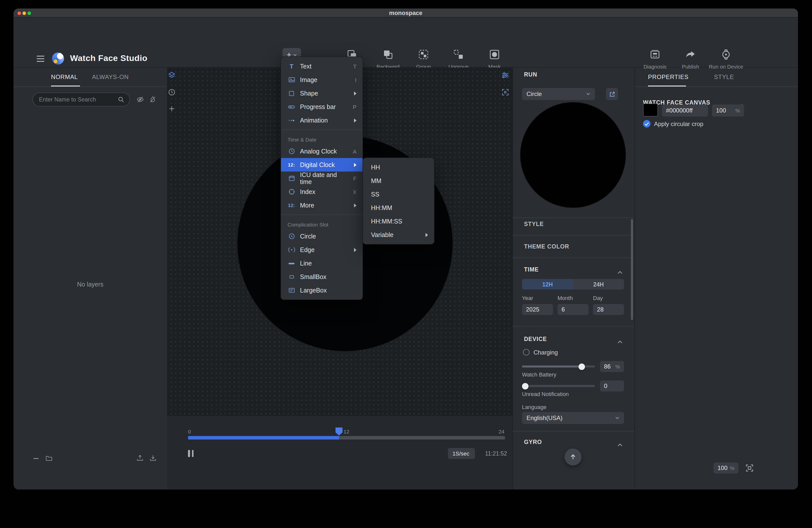  I want to click on menu-item-circle: Circle, so click(322, 236).